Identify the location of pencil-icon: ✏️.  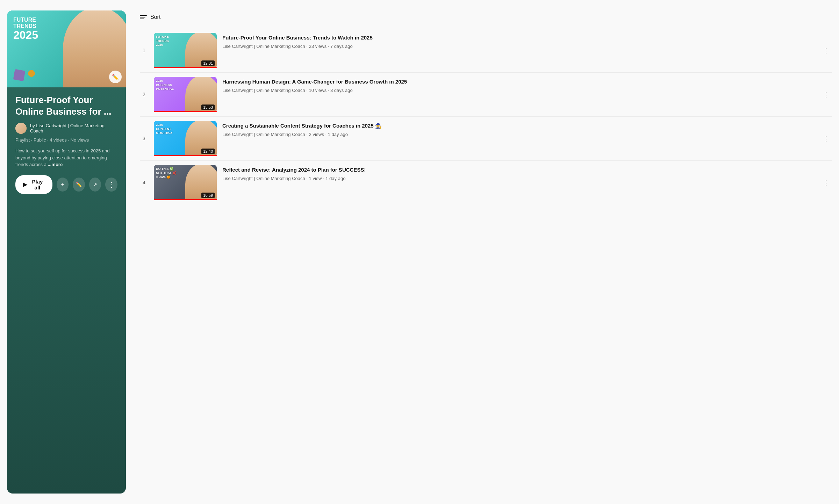
(115, 77).